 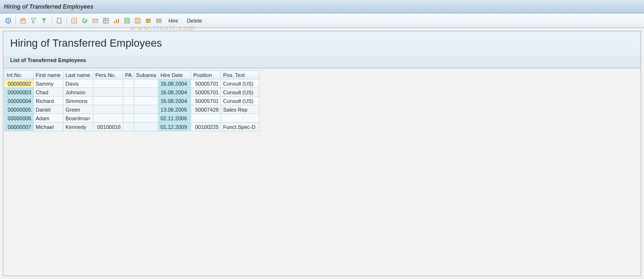 I want to click on cell-first-name: Sammy, so click(x=49, y=84).